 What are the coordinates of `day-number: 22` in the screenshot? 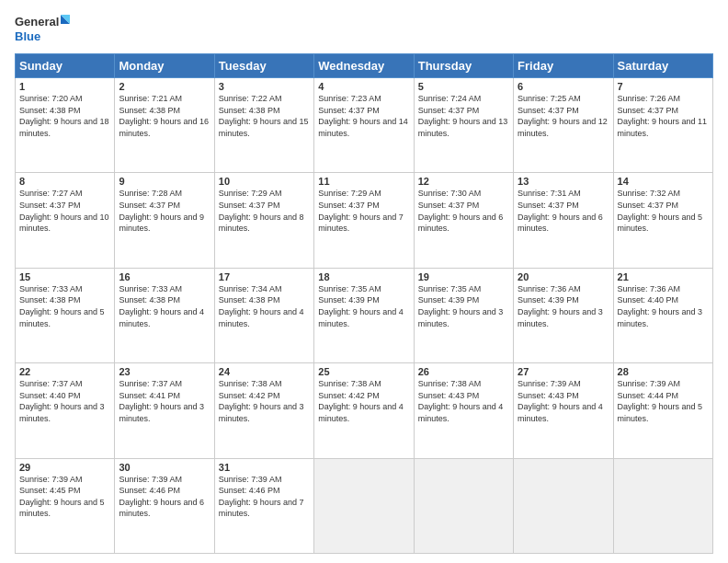 It's located at (64, 372).